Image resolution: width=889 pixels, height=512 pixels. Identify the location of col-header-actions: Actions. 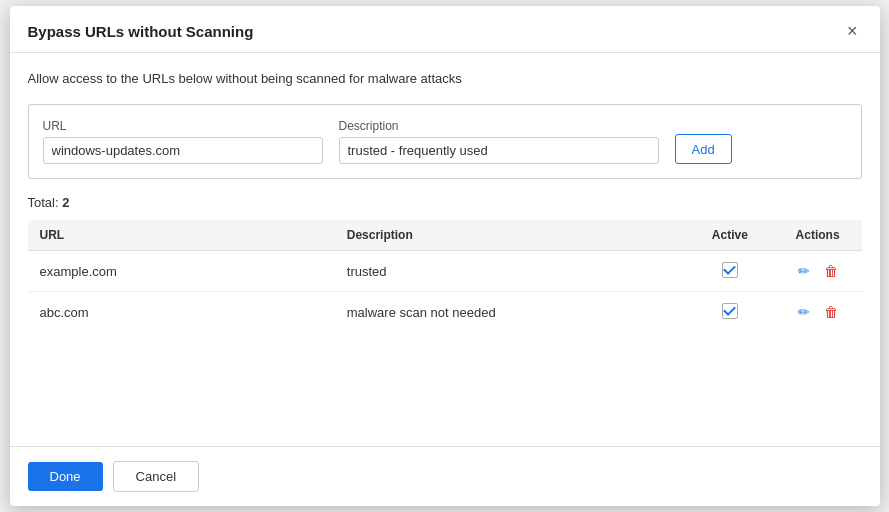
(818, 236).